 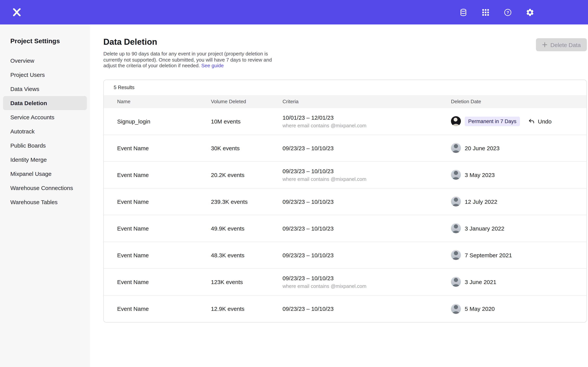 I want to click on undo-icon, so click(x=531, y=121).